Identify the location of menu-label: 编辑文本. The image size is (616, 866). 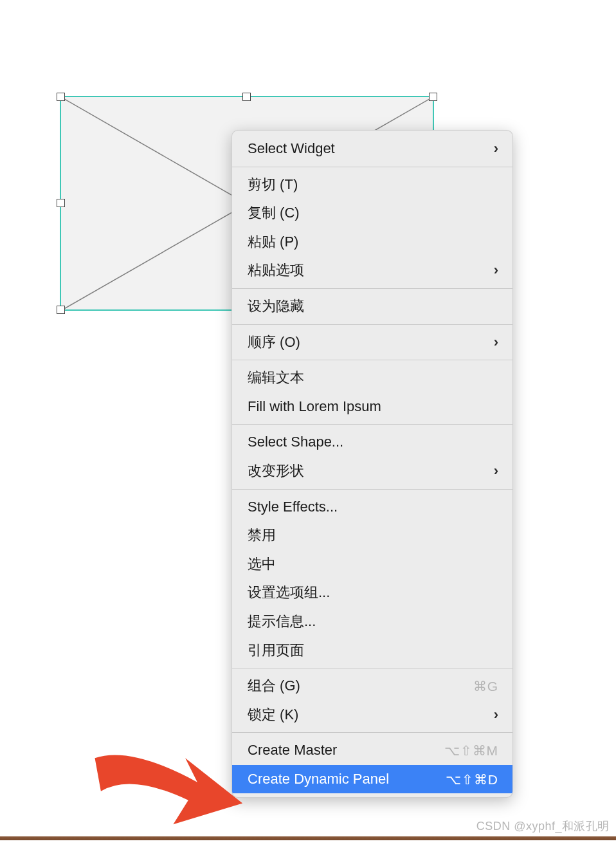
(373, 378).